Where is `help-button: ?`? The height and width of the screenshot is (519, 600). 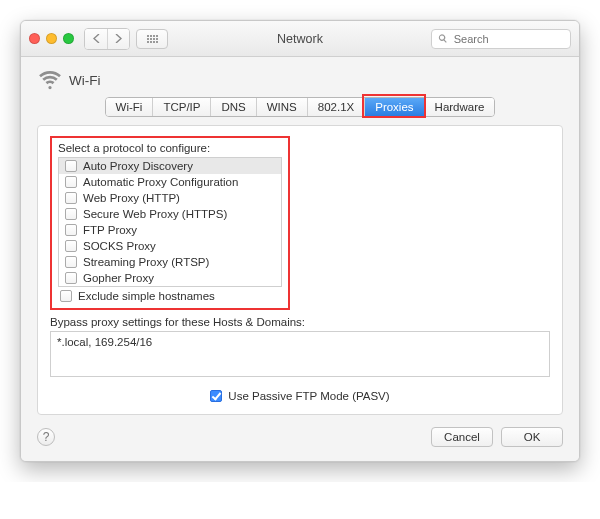 help-button: ? is located at coordinates (46, 437).